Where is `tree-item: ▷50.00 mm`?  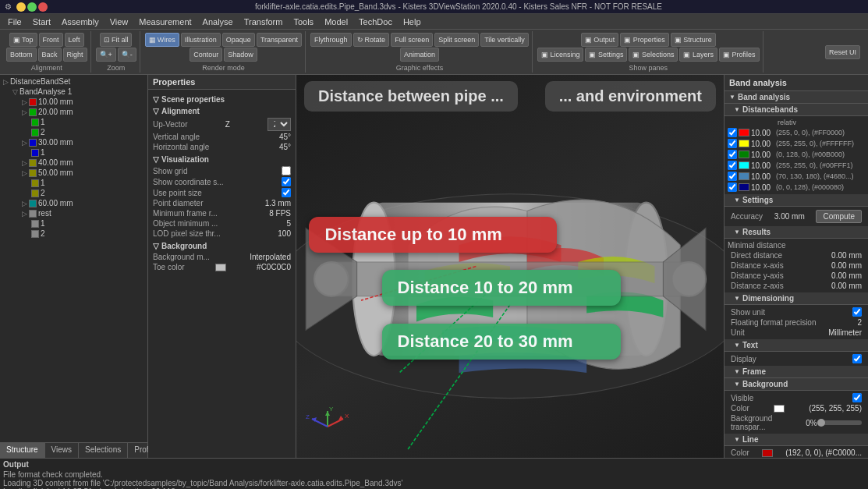 tree-item: ▷50.00 mm is located at coordinates (73, 173).